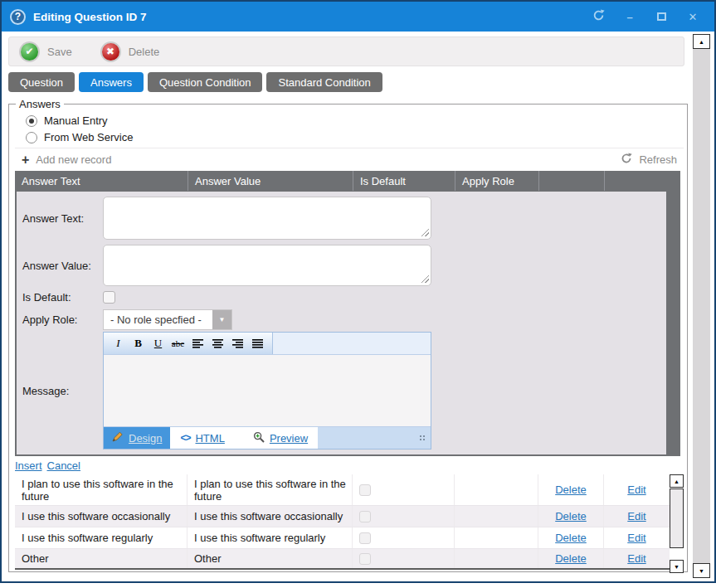 Image resolution: width=716 pixels, height=588 pixels. What do you see at coordinates (110, 297) in the screenshot?
I see `is-default-checkbox` at bounding box center [110, 297].